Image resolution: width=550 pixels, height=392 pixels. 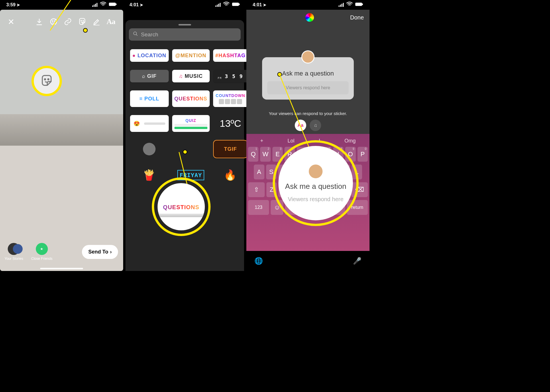 I want to click on zoom-question-sub: Viewers respond here, so click(x=316, y=199).